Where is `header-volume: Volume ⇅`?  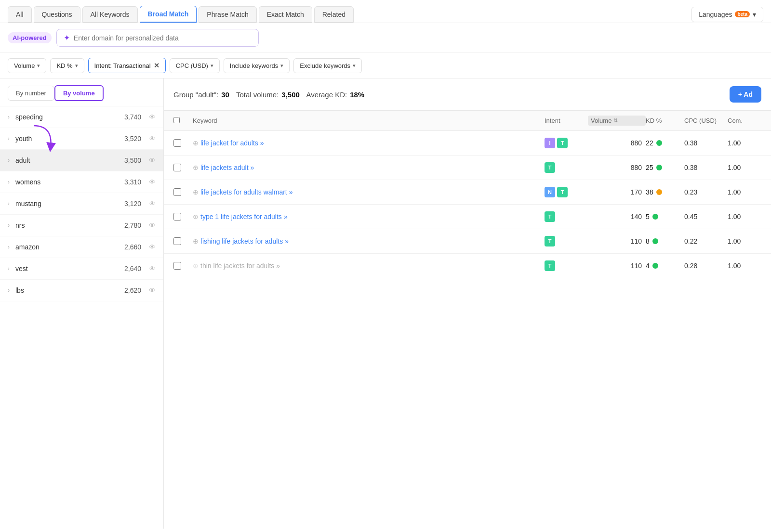
header-volume: Volume ⇅ is located at coordinates (617, 120).